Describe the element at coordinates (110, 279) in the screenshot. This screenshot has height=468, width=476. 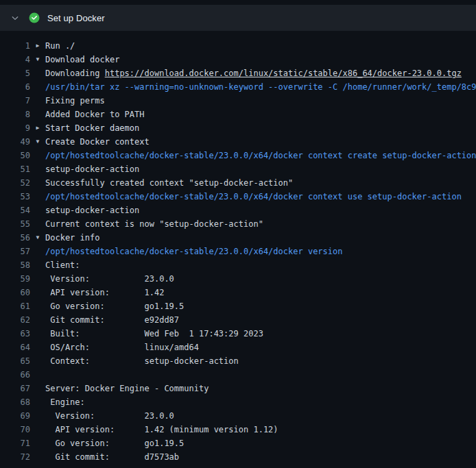
I see `line-text: Version: 23.0.0` at that location.